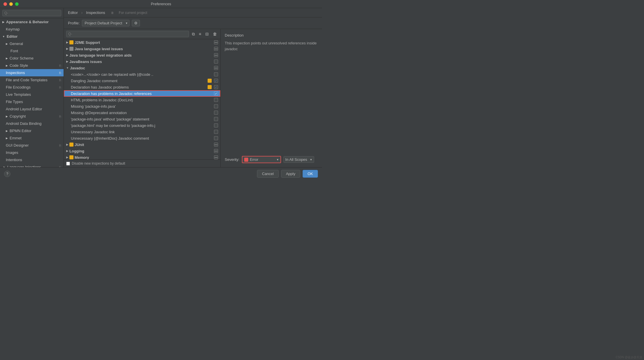 This screenshot has width=644, height=360. What do you see at coordinates (142, 99) in the screenshot?
I see `inspections-list: ▶ J2ME Support — ▶ Java language level i…` at bounding box center [142, 99].